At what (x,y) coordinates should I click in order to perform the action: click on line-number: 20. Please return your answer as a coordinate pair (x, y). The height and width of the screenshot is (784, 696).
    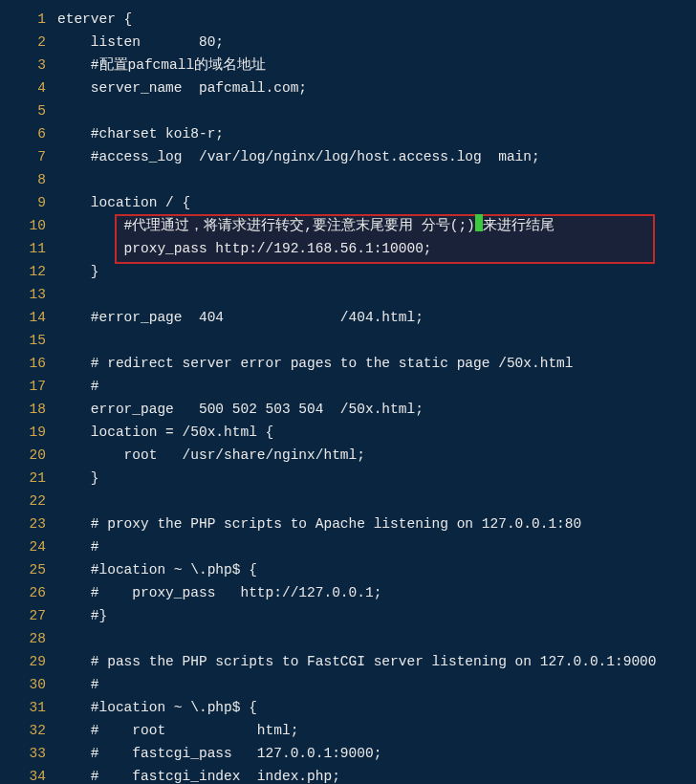
    Looking at the image, I should click on (29, 455).